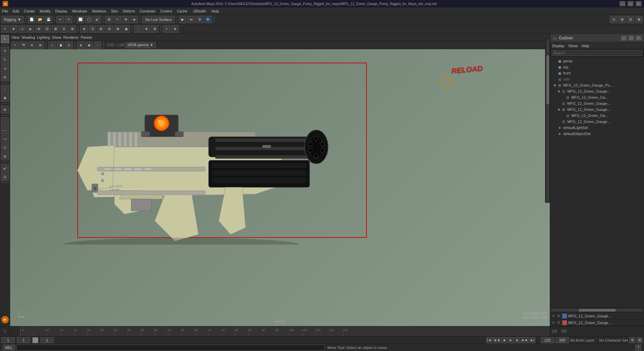 The image size is (644, 351). Describe the element at coordinates (497, 340) in the screenshot. I see `prev-key-btn: ◄◄` at that location.